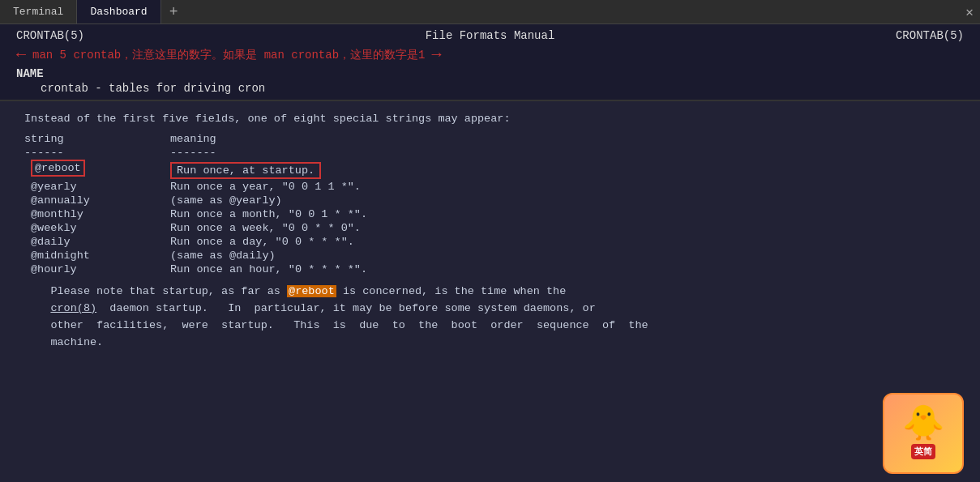 This screenshot has width=980, height=482. I want to click on sticker: 🐥 英简, so click(923, 433).